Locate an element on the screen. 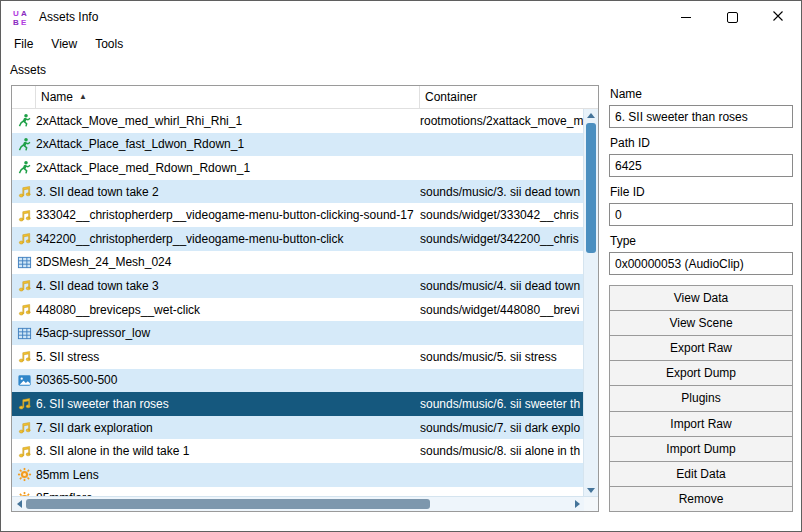 Image resolution: width=802 pixels, height=532 pixels. asset-name: 8. SII alone in the wild take 1 is located at coordinates (228, 451).